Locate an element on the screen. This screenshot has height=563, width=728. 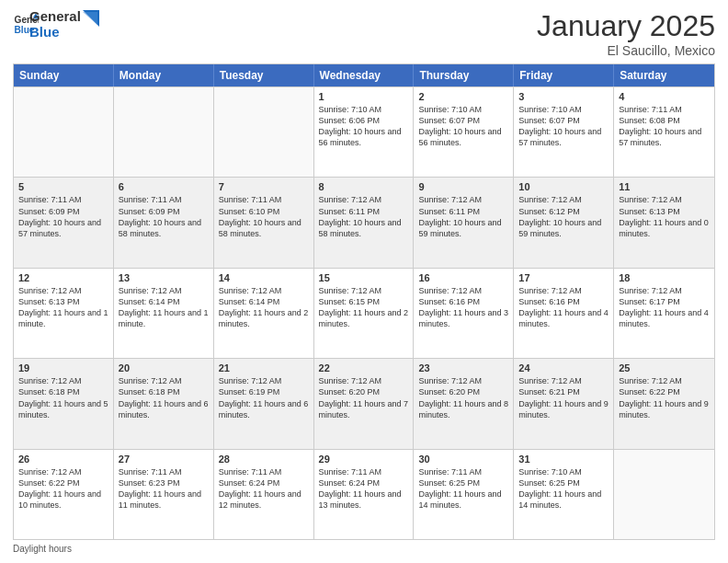
footer: Daylight hours is located at coordinates (364, 548).